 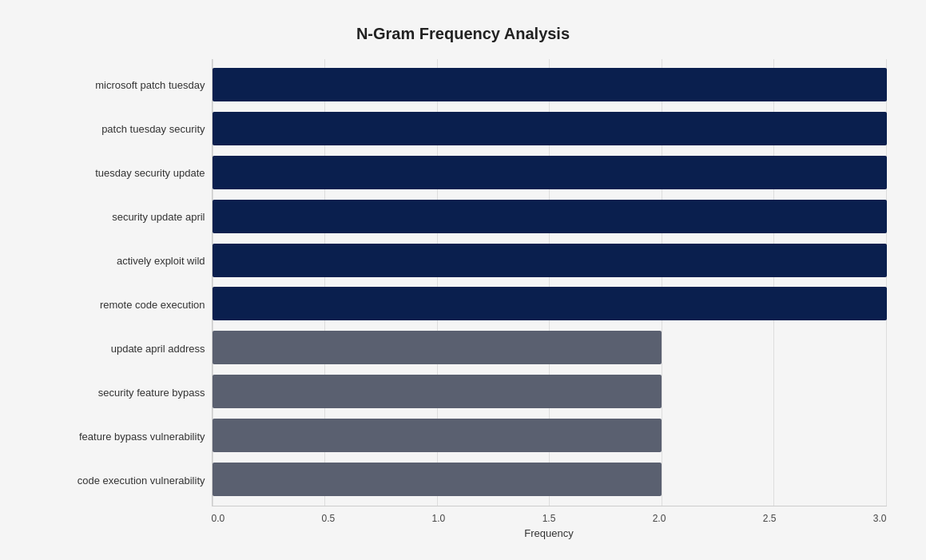 I want to click on y-label: actively exploit wild, so click(x=126, y=260).